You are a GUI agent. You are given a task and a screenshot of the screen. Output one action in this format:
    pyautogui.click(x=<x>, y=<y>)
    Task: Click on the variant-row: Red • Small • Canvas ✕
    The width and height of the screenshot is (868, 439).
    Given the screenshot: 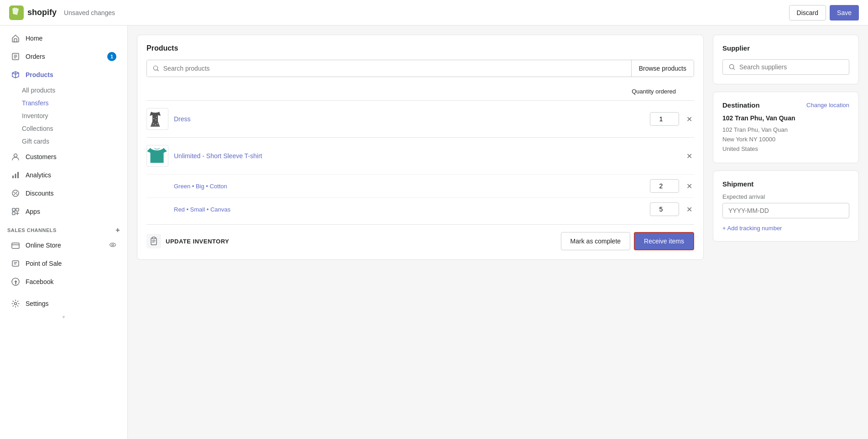 What is the action you would take?
    pyautogui.click(x=420, y=209)
    